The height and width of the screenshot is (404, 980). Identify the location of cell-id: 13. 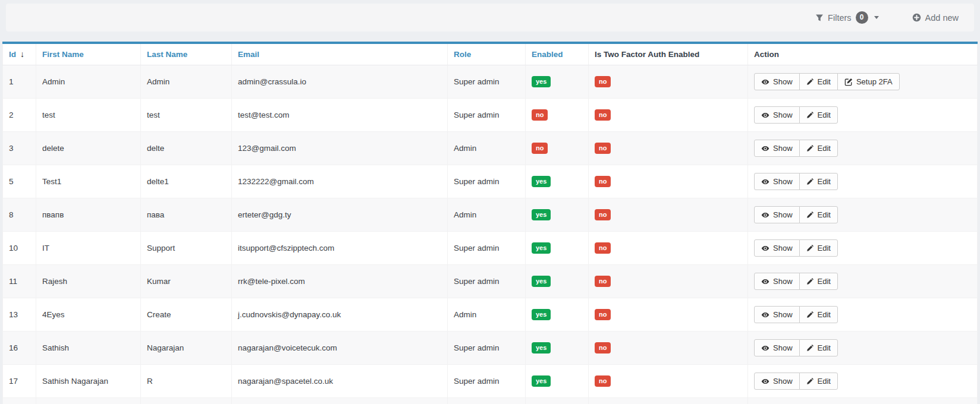
(20, 315).